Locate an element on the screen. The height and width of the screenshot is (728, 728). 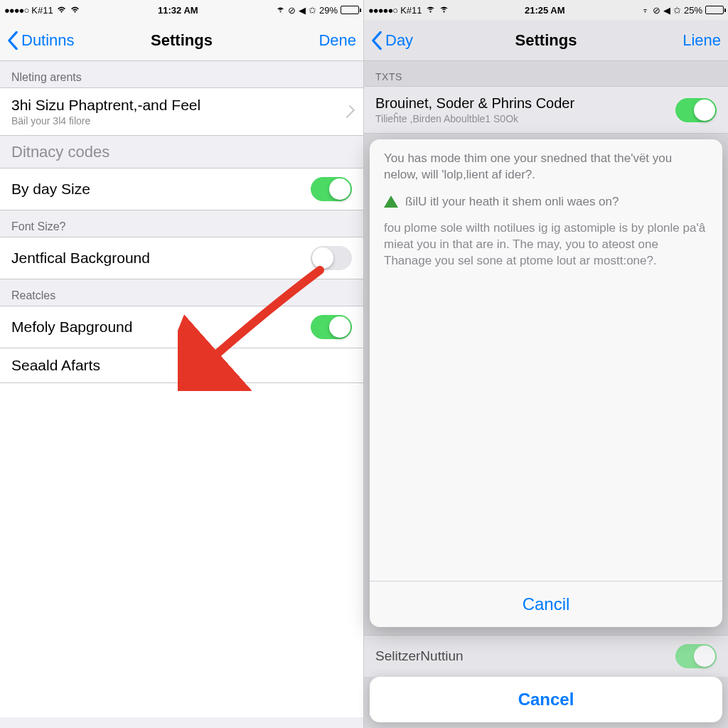
back-label: Day is located at coordinates (400, 41).